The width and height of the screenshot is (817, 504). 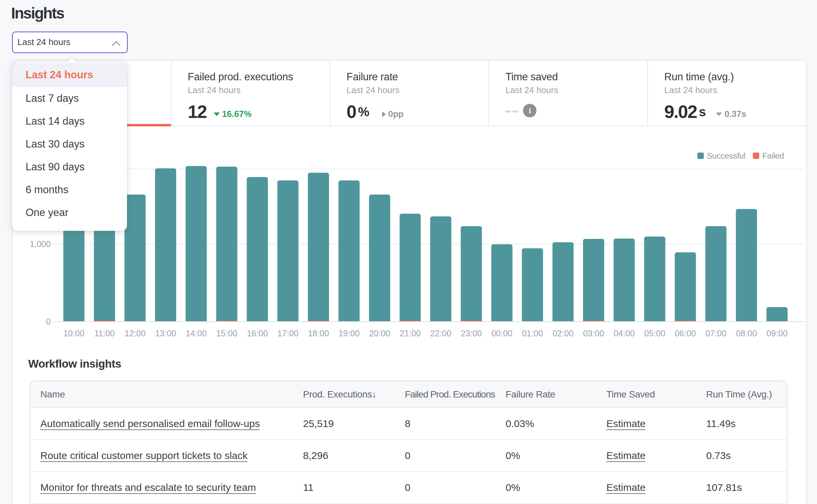 I want to click on svg-text: 15:00, so click(x=227, y=333).